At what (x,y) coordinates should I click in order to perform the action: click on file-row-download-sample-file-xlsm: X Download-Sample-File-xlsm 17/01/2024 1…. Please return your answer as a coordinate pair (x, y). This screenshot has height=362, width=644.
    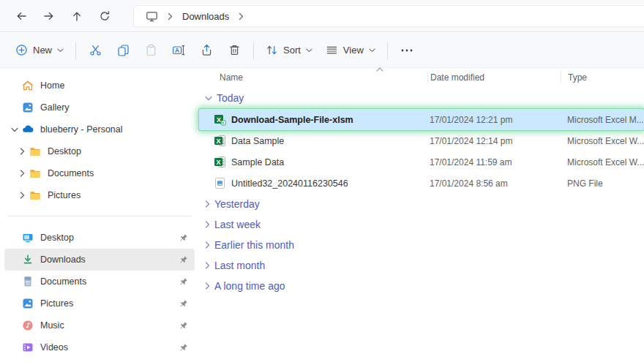
    Looking at the image, I should click on (422, 120).